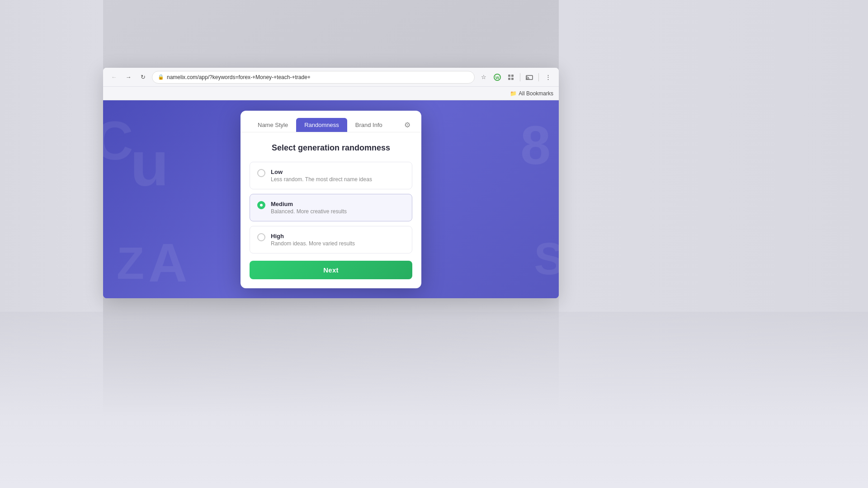 The image size is (868, 488). Describe the element at coordinates (484, 77) in the screenshot. I see `bookmark-star-button: ☆` at that location.